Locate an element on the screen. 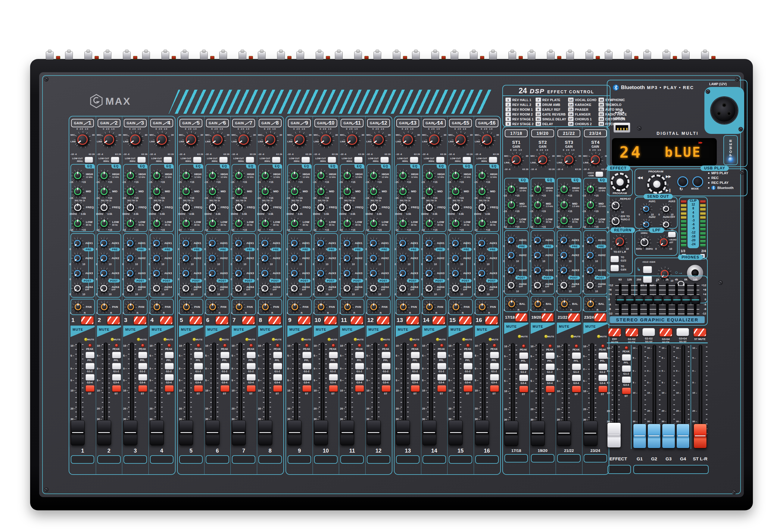 This screenshot has width=783, height=532. ch13-aux3-knob: 010 is located at coordinates (403, 273).